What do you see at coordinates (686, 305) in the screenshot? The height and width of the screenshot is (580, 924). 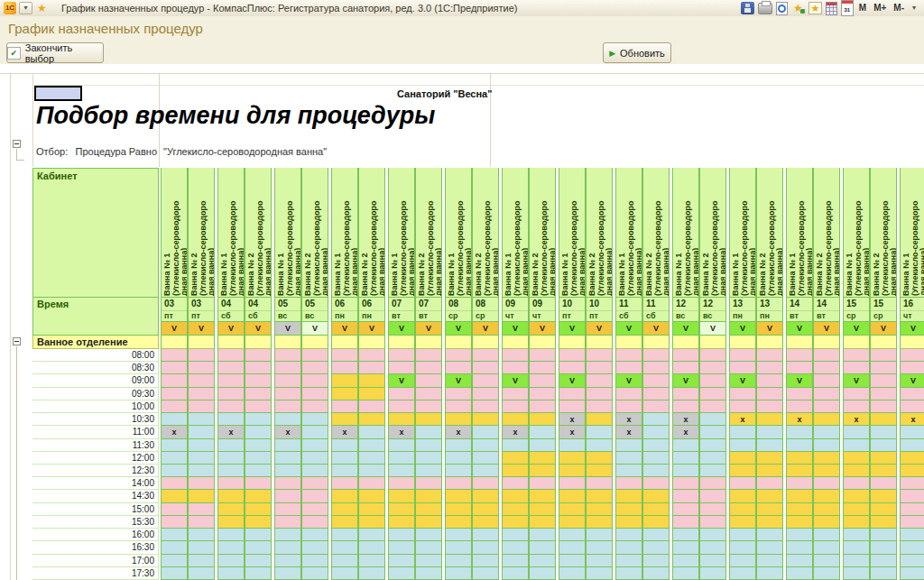 I see `date-cell: 12` at bounding box center [686, 305].